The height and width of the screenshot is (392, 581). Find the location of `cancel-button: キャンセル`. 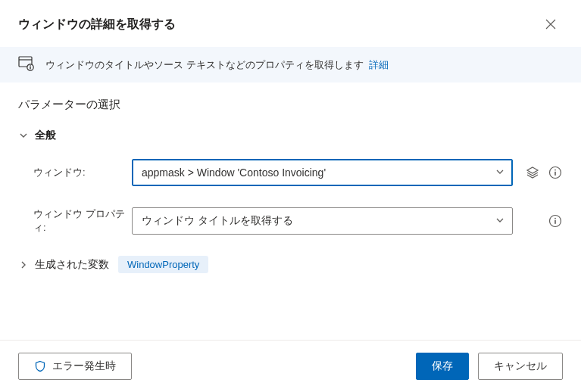

cancel-button: キャンセル is located at coordinates (520, 366).